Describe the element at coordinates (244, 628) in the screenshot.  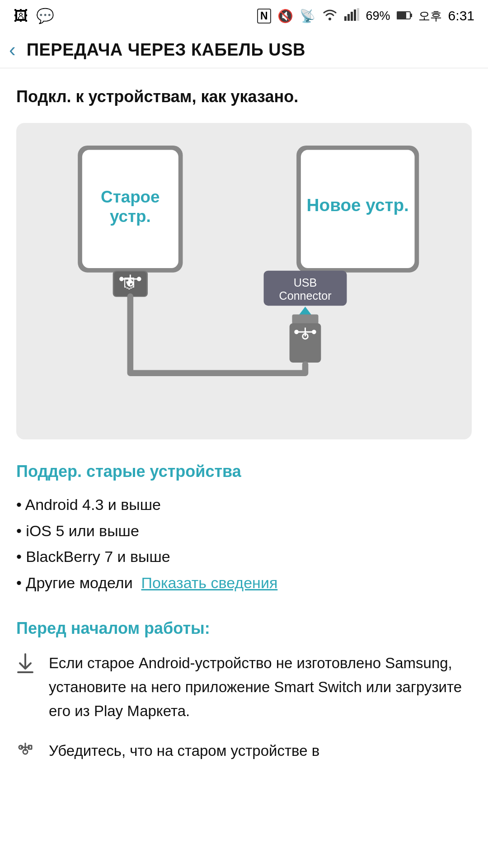
I see `before-title: Перед началом работы:` at that location.